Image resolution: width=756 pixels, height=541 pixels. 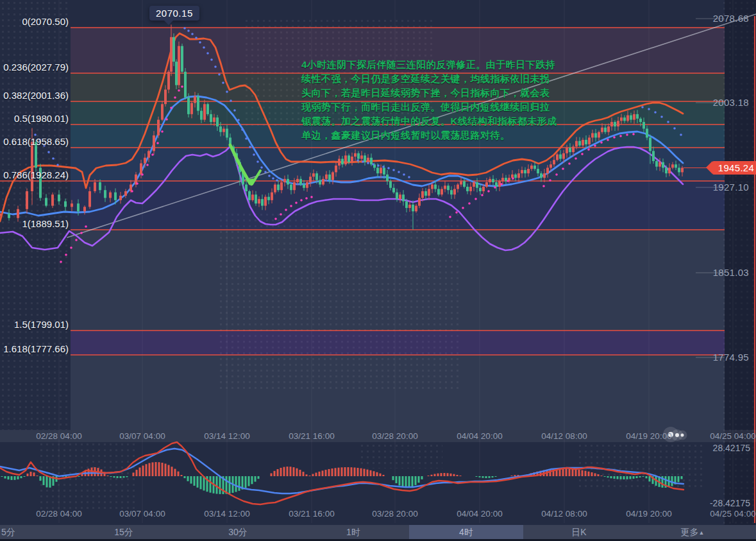 What do you see at coordinates (238, 532) in the screenshot?
I see `timeframe-tab-30分: 30分` at bounding box center [238, 532].